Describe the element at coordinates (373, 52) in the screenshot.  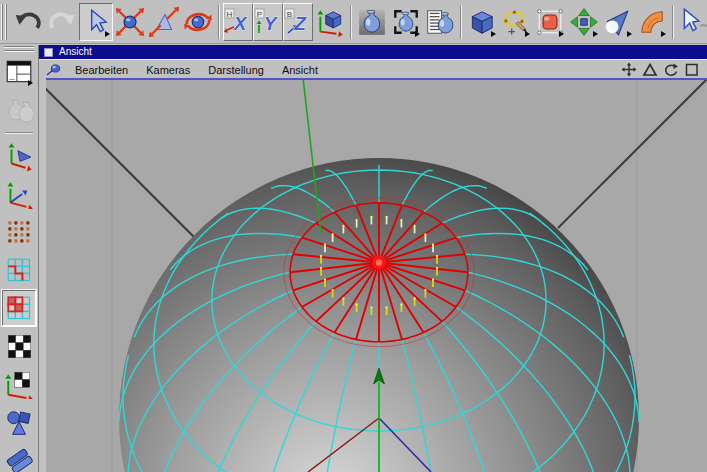
I see `viewport-titlebar: Ansicht` at that location.